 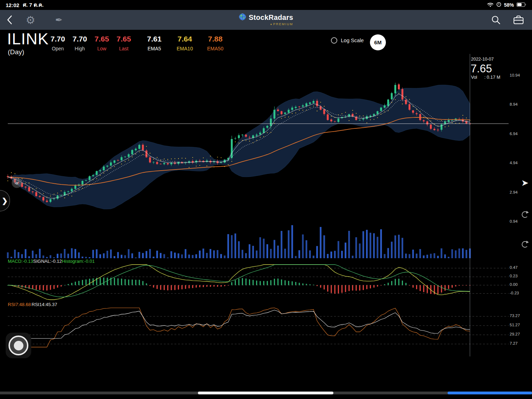 I want to click on stat-ema50: 7.88 EMA50, so click(x=215, y=43).